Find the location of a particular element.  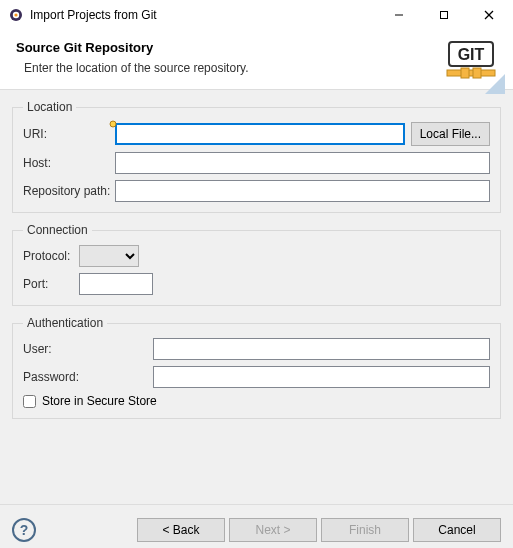

next-button: Next > is located at coordinates (273, 530).